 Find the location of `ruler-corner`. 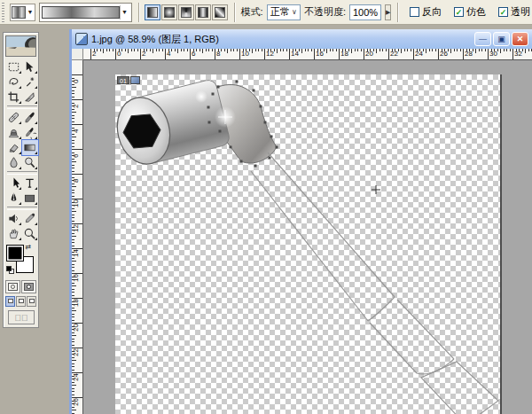

ruler-corner is located at coordinates (78, 55).